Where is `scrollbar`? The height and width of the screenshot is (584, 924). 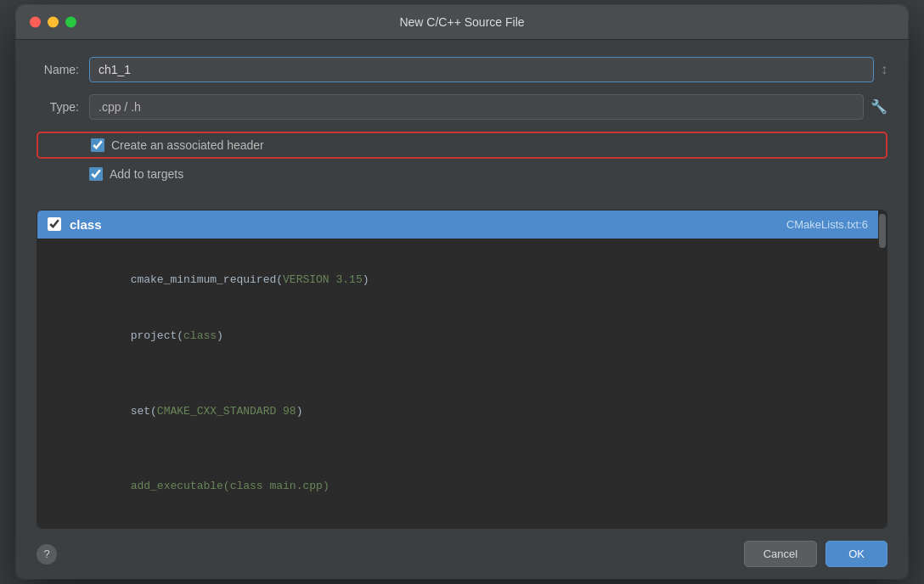 scrollbar is located at coordinates (882, 369).